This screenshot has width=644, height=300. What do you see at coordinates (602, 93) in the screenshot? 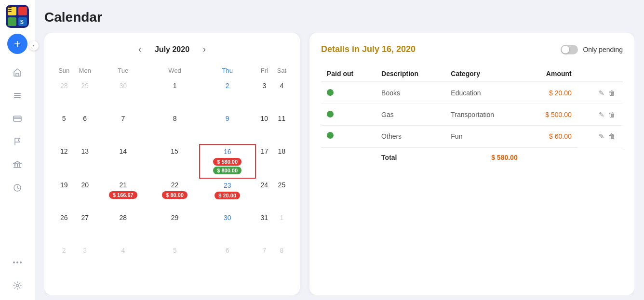
I see `row-0-edit-button: ✎` at bounding box center [602, 93].